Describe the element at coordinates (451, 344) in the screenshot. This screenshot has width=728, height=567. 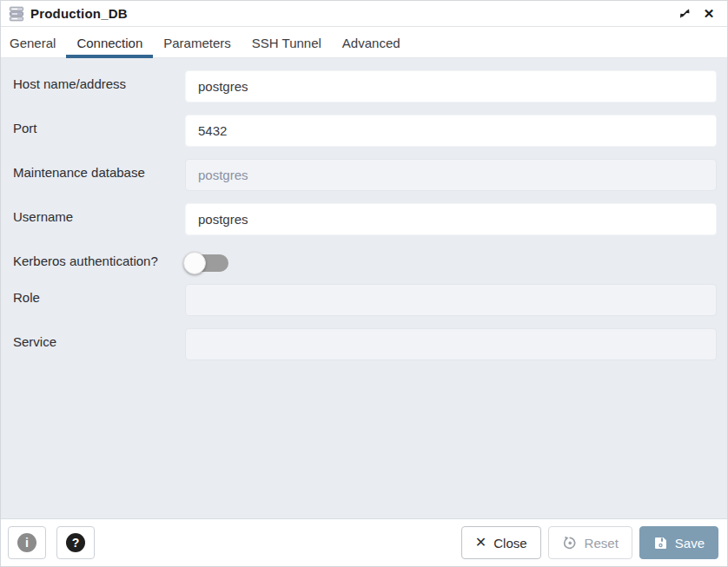
I see `service-input` at that location.